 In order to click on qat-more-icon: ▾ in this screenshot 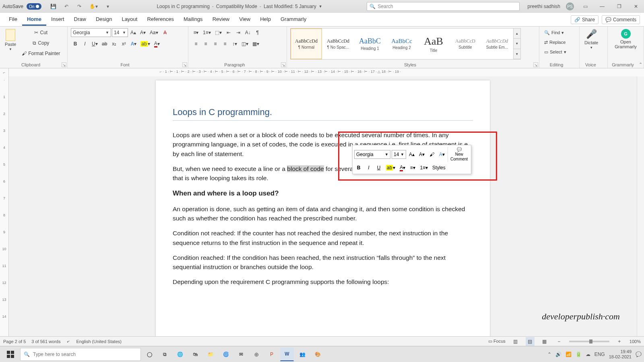, I will do `click(108, 6)`.